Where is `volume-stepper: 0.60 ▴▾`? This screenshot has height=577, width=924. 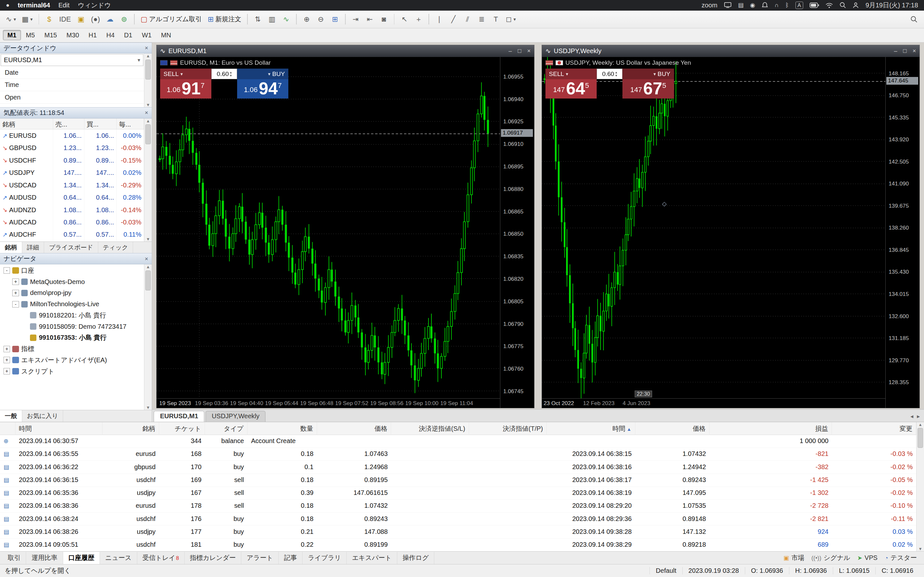
volume-stepper: 0.60 ▴▾ is located at coordinates (609, 74).